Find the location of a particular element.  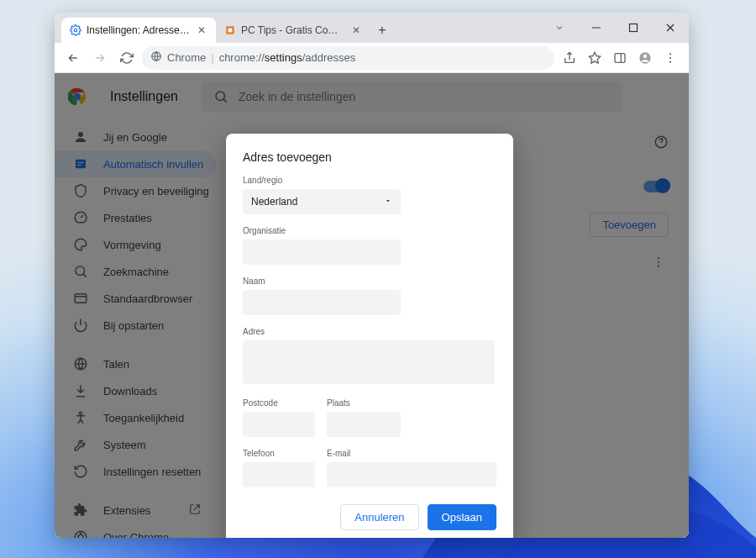

profile-icon is located at coordinates (645, 58).